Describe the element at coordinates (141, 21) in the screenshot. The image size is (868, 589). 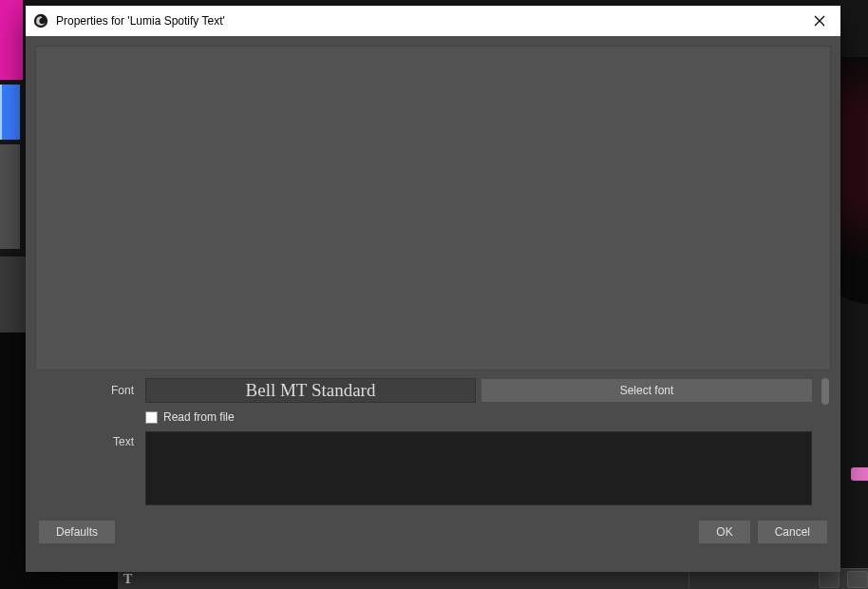
I see `window-title: Properties for 'Lumia Spotify Text'` at that location.